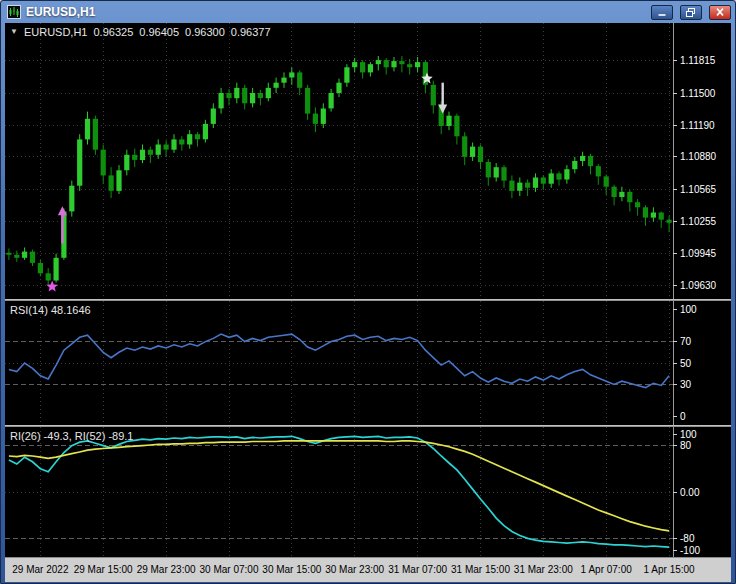 Image resolution: width=736 pixels, height=584 pixels. Describe the element at coordinates (14, 12) in the screenshot. I see `chart-window-icon` at that location.